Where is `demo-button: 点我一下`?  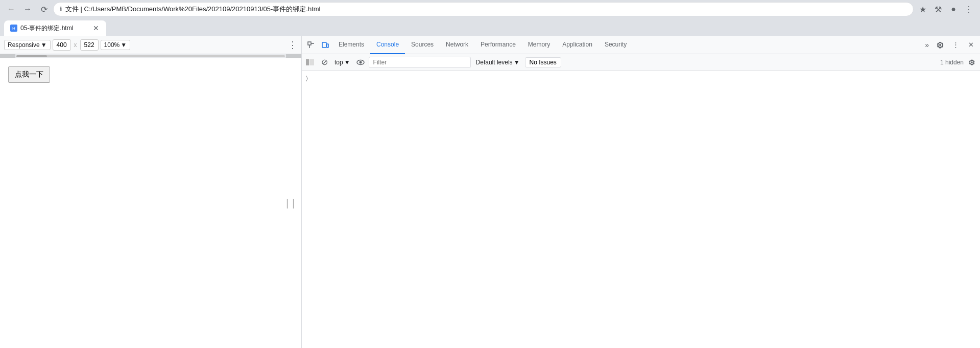
demo-button: 点我一下 is located at coordinates (29, 75).